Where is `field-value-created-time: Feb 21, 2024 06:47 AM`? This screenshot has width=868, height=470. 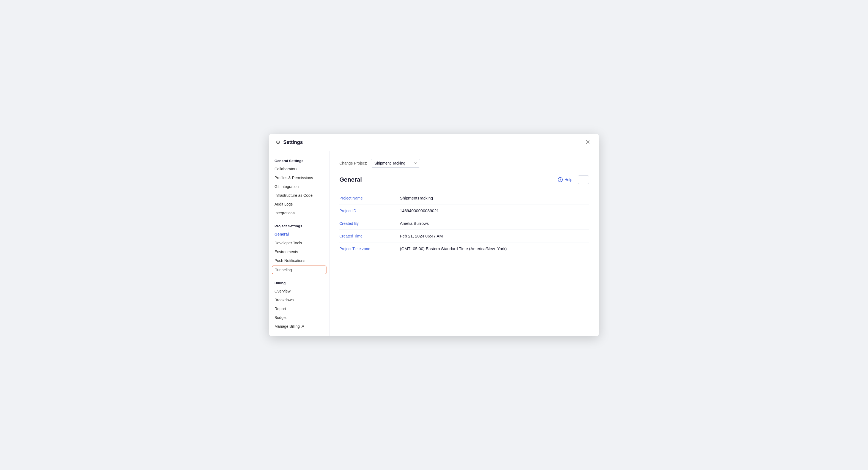 field-value-created-time: Feb 21, 2024 06:47 AM is located at coordinates (421, 236).